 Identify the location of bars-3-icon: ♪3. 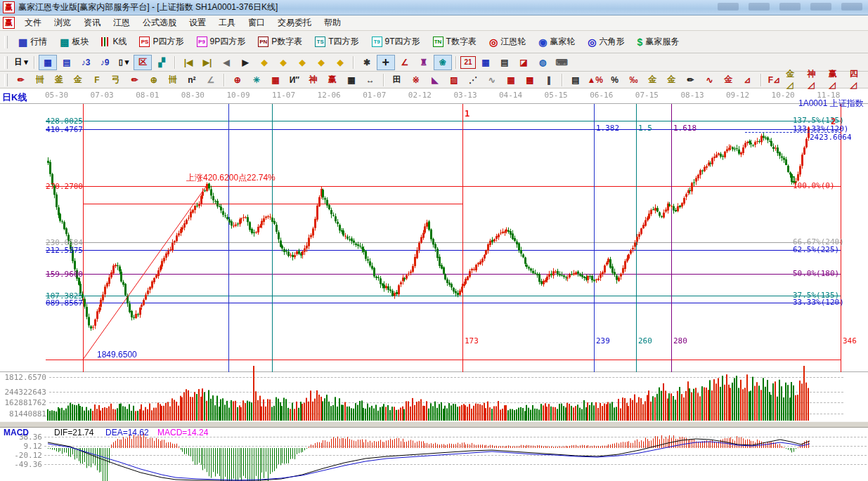
(86, 62).